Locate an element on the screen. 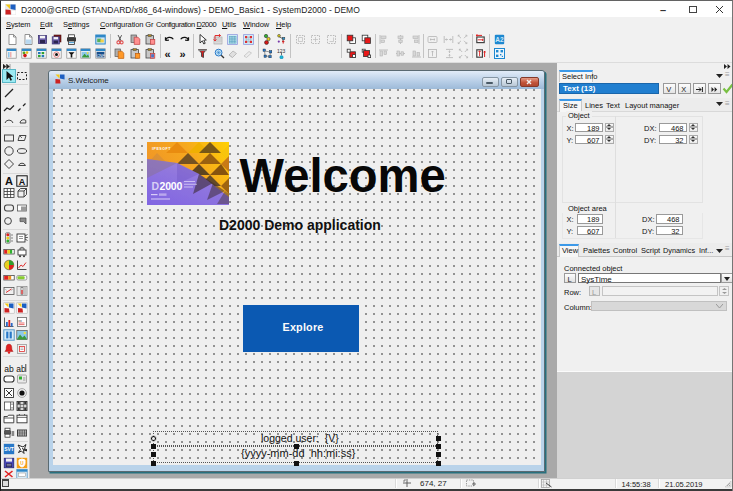  svg-text: SVT is located at coordinates (9, 449).